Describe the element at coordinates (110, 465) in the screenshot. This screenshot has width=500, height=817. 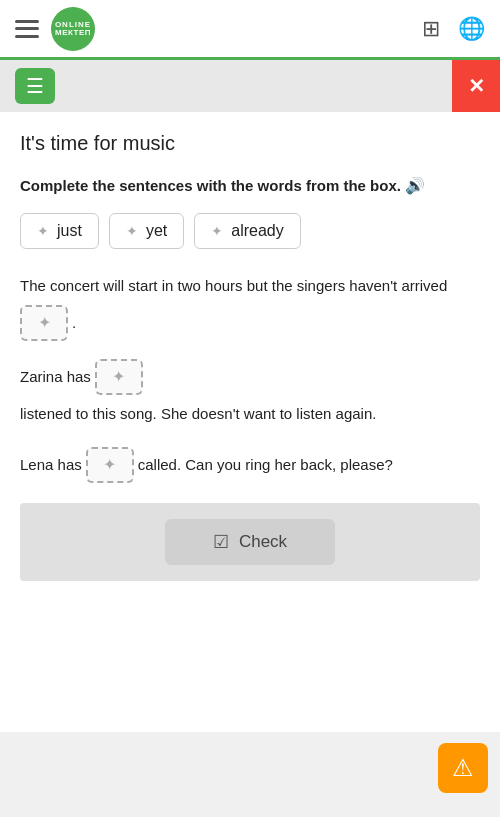
I see `drop-zone-3: ✦` at that location.